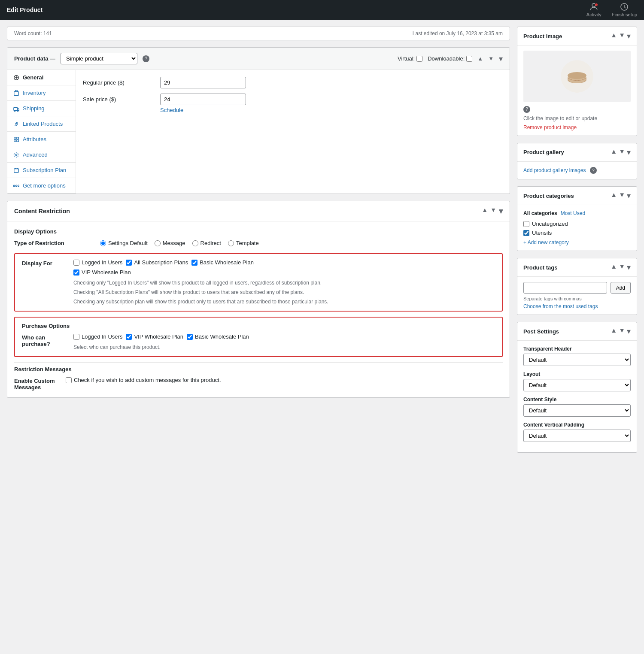 This screenshot has height=654, width=644. What do you see at coordinates (622, 267) in the screenshot?
I see `tags-down-icon: ▼` at bounding box center [622, 267].